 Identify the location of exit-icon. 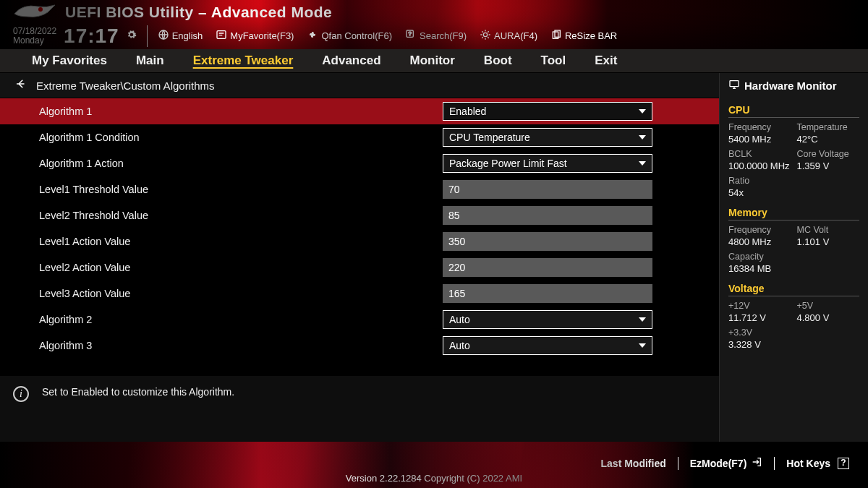
(757, 463).